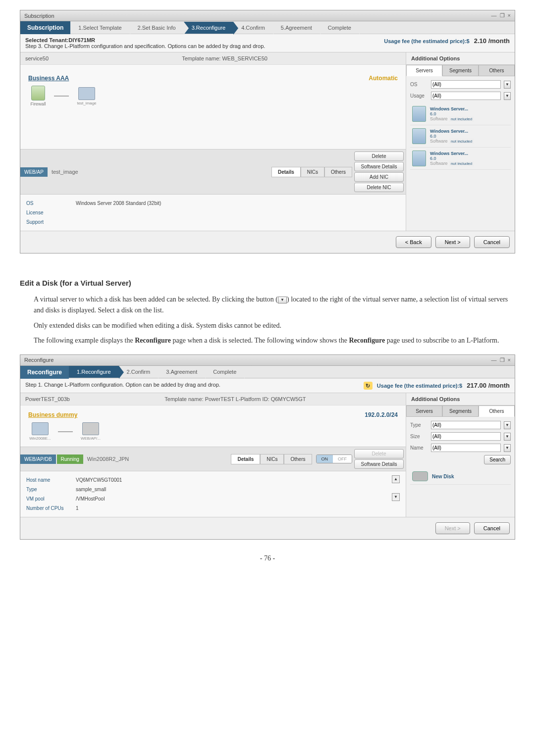 The image size is (535, 756). What do you see at coordinates (48, 399) in the screenshot?
I see `service-name: PowerTEST_003b` at bounding box center [48, 399].